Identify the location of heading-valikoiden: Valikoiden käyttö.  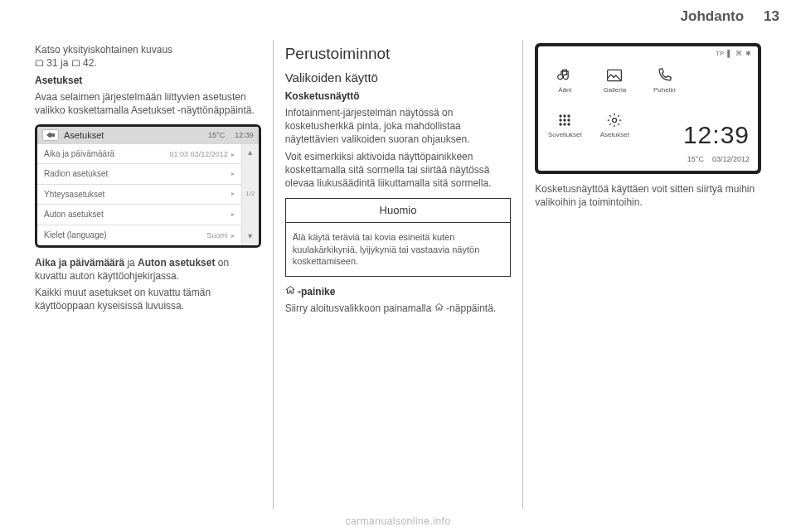
(398, 78).